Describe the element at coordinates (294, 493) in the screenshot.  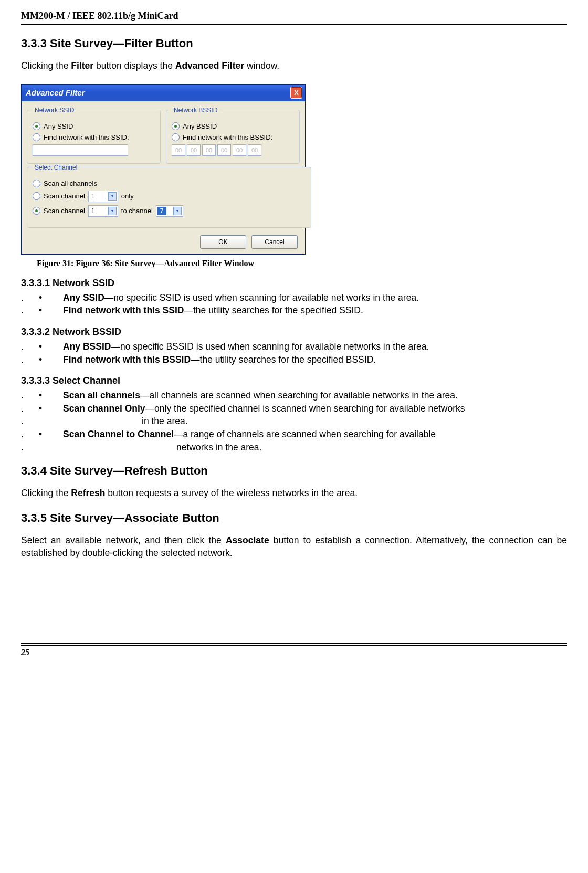
I see `refresh-paragraph: Clicking the Refresh button requests a s…` at that location.